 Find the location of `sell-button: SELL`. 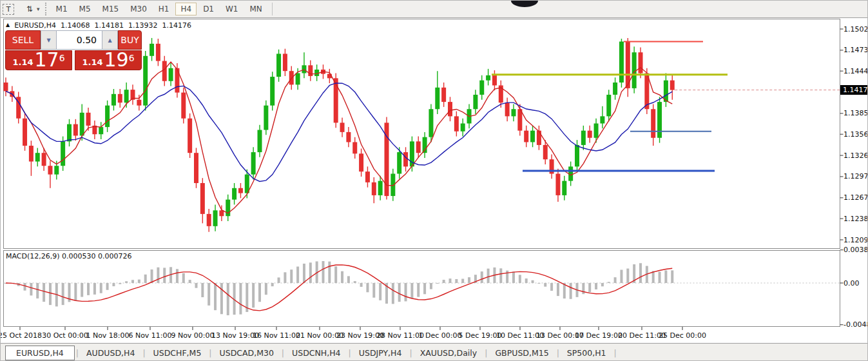

sell-button: SELL is located at coordinates (23, 40).